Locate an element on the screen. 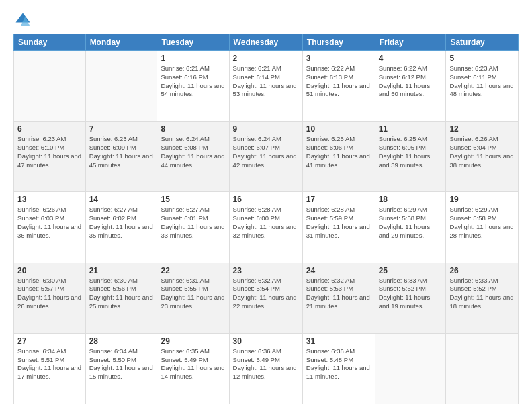  day-detail: Sunrise: 6:36 AM Sunset: 5:49 PM Dayligh… is located at coordinates (266, 364).